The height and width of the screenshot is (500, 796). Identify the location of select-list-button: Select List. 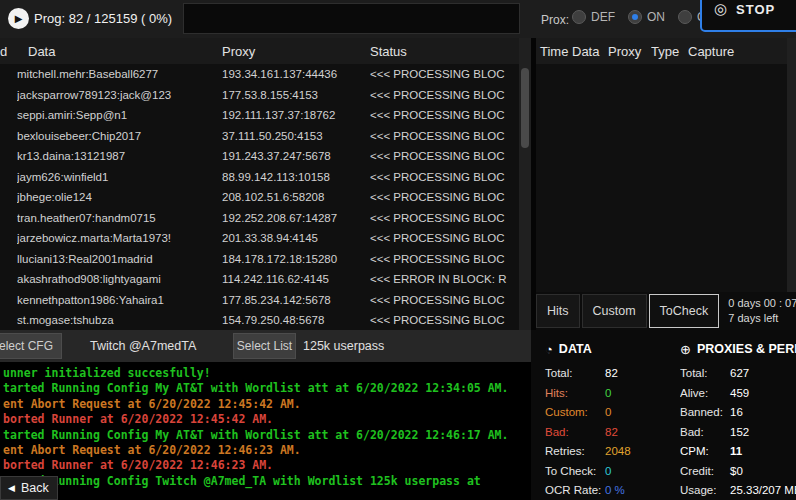
(264, 346).